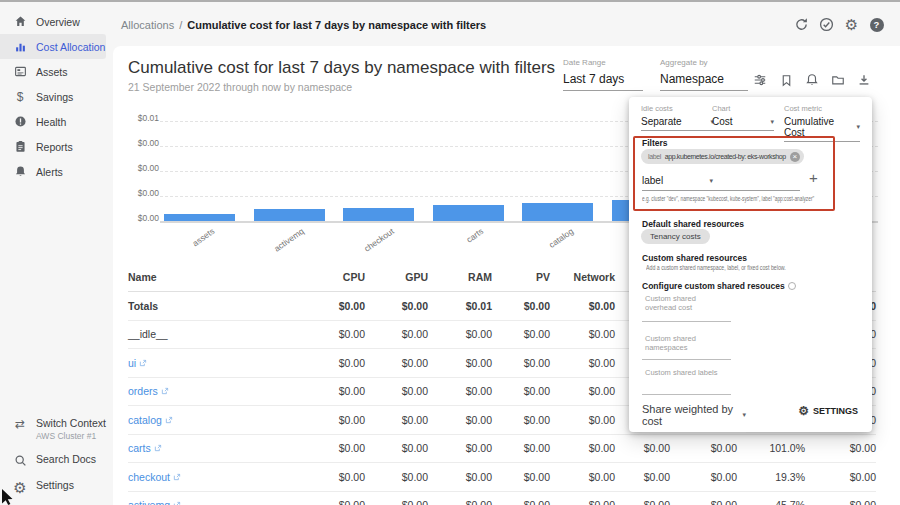  What do you see at coordinates (678, 183) in the screenshot?
I see `filter-key-select: label ▾` at bounding box center [678, 183].